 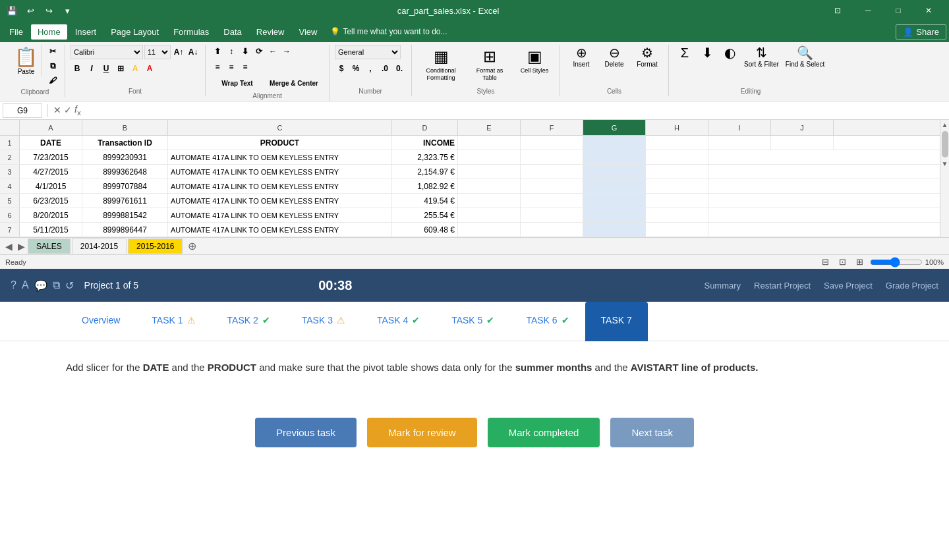 What do you see at coordinates (805, 57) in the screenshot?
I see `find-select-btn: 🔍 Find & Select` at bounding box center [805, 57].